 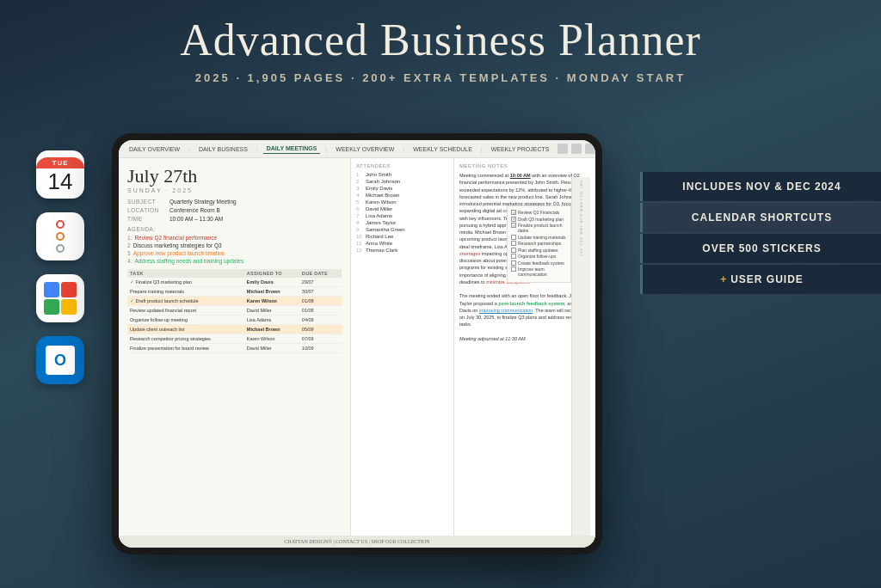 What do you see at coordinates (365, 150) in the screenshot?
I see `nav-weekly-overview: WEEKLY OVERVIEW` at bounding box center [365, 150].